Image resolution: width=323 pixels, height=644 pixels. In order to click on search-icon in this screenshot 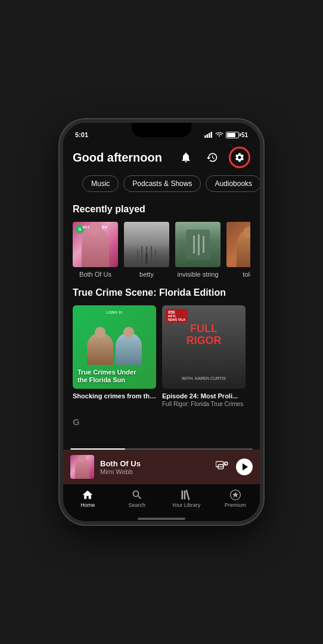, I will do `click(137, 495)`.